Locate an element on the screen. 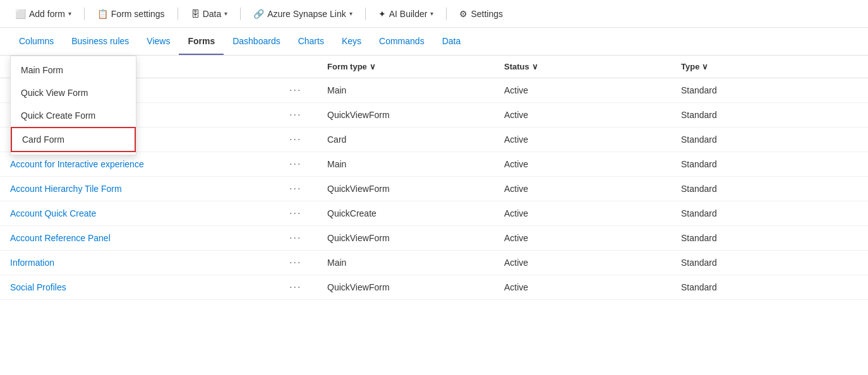 The width and height of the screenshot is (868, 375). add-form-button: ⬜ Add form ▾ is located at coordinates (43, 14).